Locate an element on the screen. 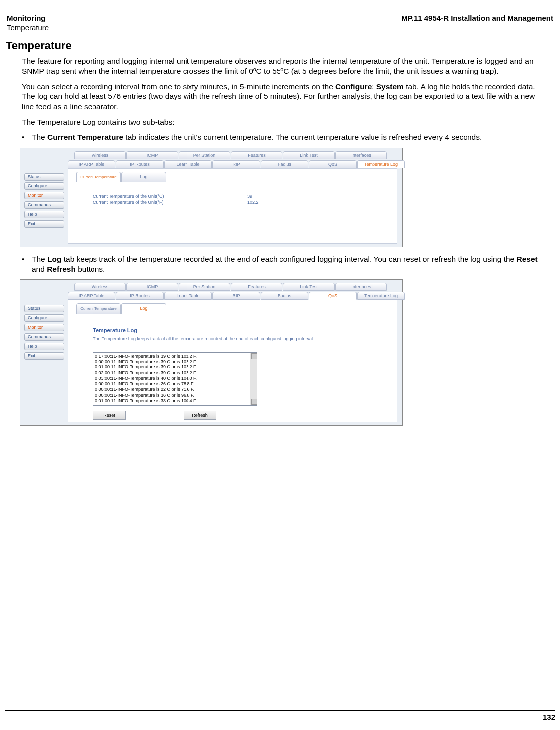  log-title: Temperature Log is located at coordinates (115, 330).